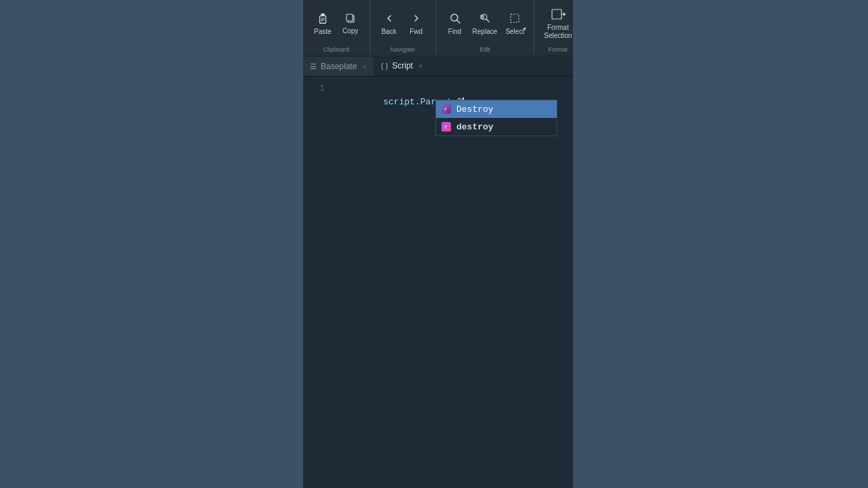  Describe the element at coordinates (351, 24) in the screenshot. I see `copy-button: Copy` at that location.